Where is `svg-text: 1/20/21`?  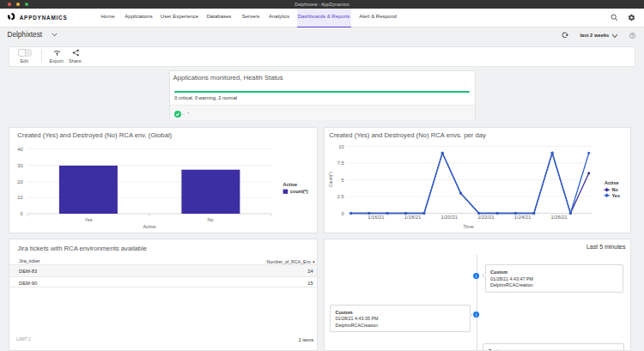 svg-text: 1/20/21 is located at coordinates (450, 217).